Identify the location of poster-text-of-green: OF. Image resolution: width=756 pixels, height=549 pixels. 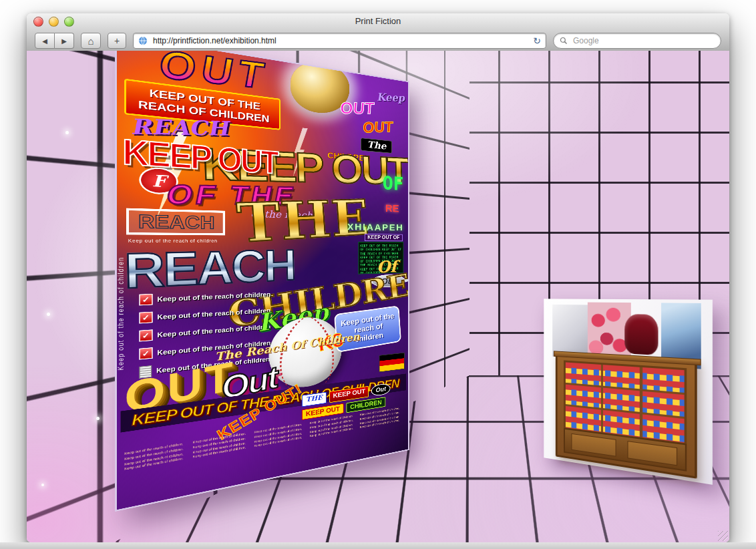
(393, 183).